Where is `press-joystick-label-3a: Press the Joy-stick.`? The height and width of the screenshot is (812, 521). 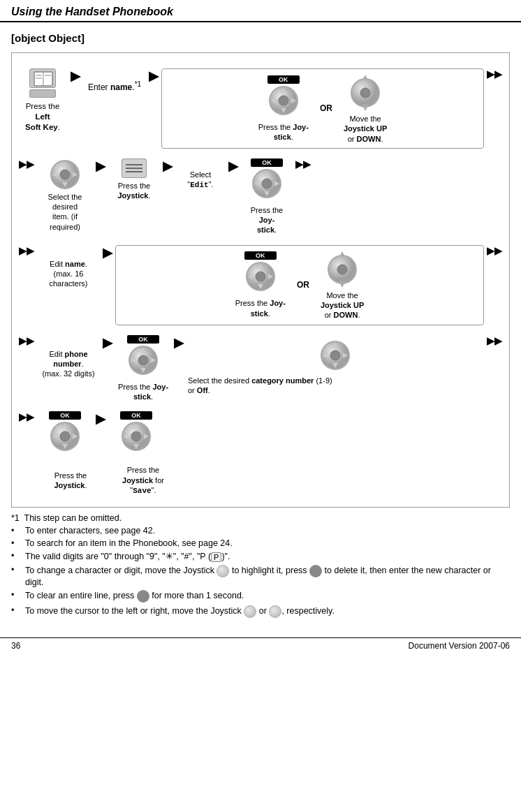 press-joystick-label-3a: Press the Joy-stick. is located at coordinates (260, 309).